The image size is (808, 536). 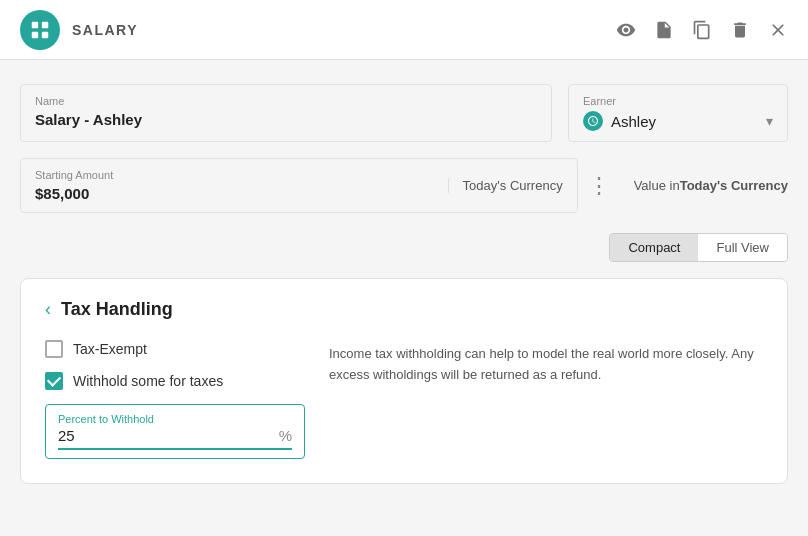 I want to click on eye-icon, so click(x=626, y=30).